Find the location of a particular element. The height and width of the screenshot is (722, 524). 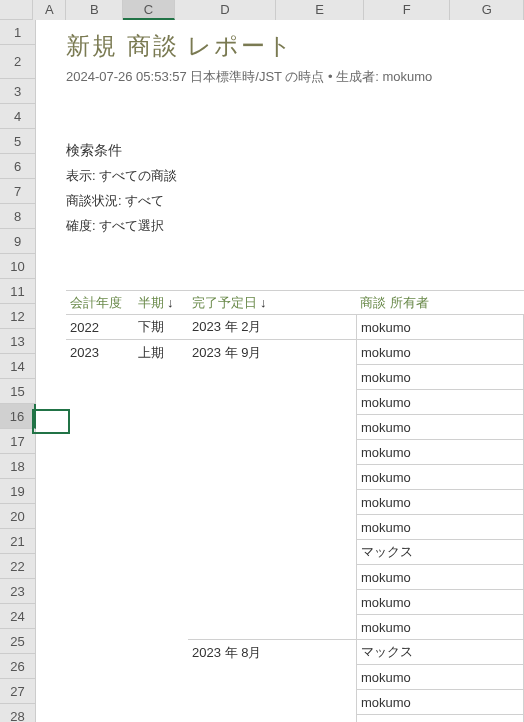

row-header-27: 27 is located at coordinates (18, 692).